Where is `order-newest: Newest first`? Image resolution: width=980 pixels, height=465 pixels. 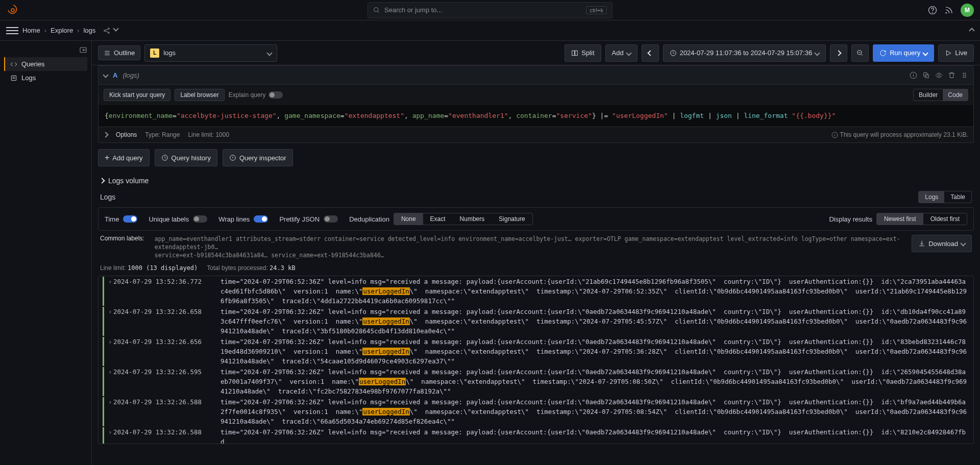 order-newest: Newest first is located at coordinates (900, 219).